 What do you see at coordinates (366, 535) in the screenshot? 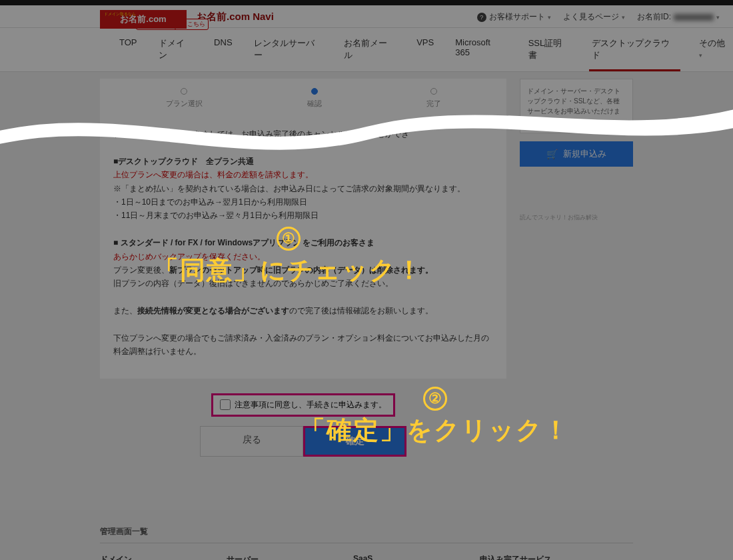
I see `footer-title: 管理画面一覧` at bounding box center [366, 535].